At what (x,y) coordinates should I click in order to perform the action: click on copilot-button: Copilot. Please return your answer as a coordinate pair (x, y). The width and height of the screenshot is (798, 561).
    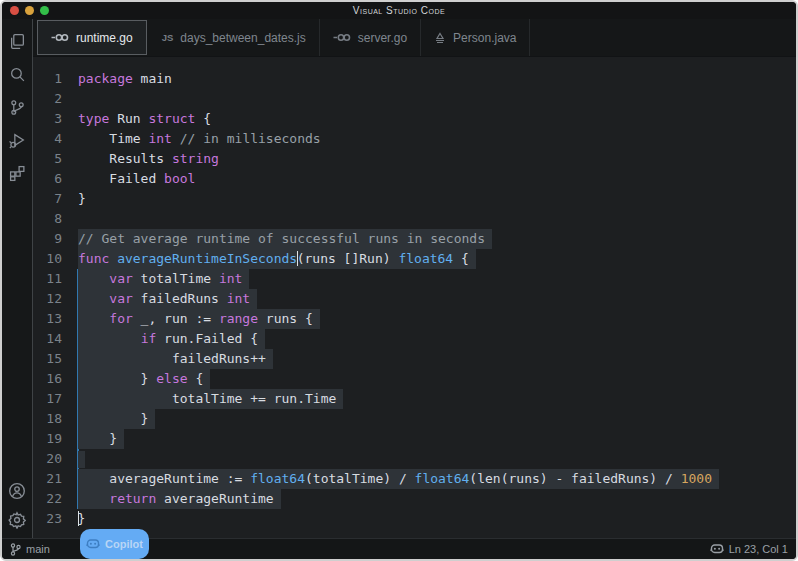
    Looking at the image, I should click on (114, 544).